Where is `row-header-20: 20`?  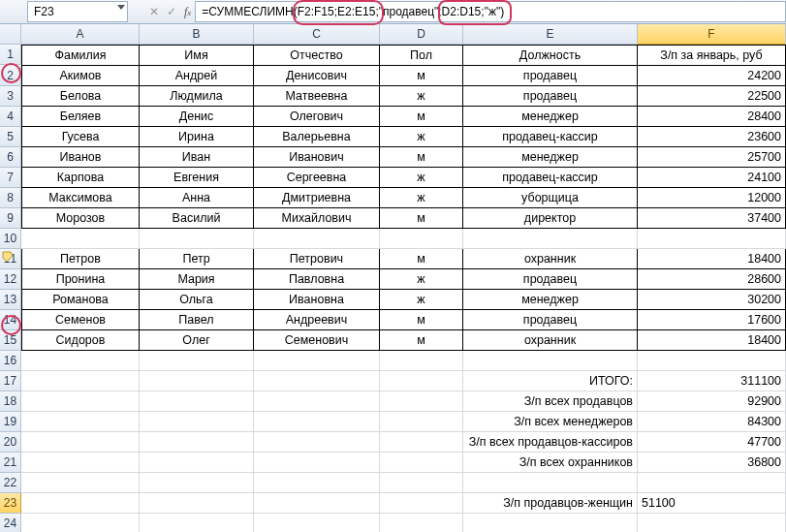 row-header-20: 20 is located at coordinates (11, 442).